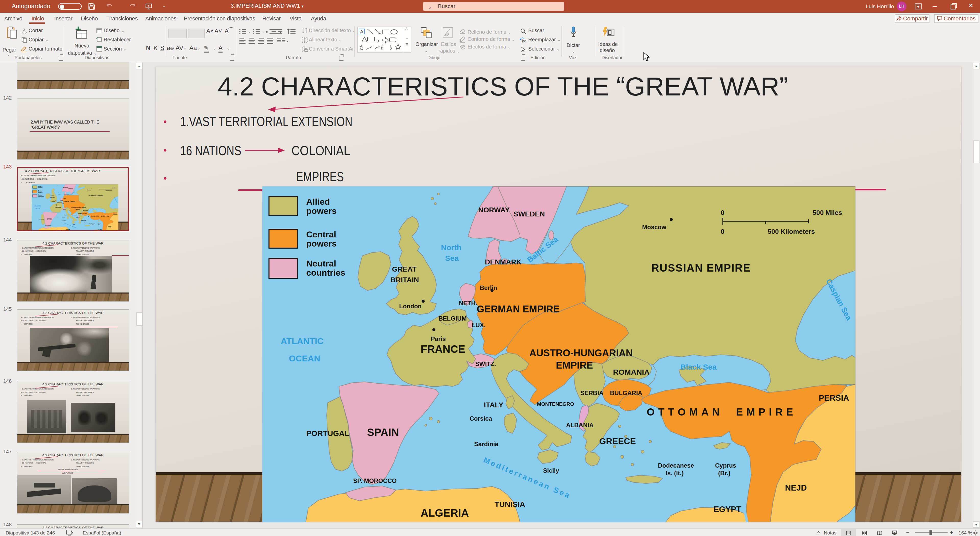  I want to click on svg-text: GREAT, so click(404, 269).